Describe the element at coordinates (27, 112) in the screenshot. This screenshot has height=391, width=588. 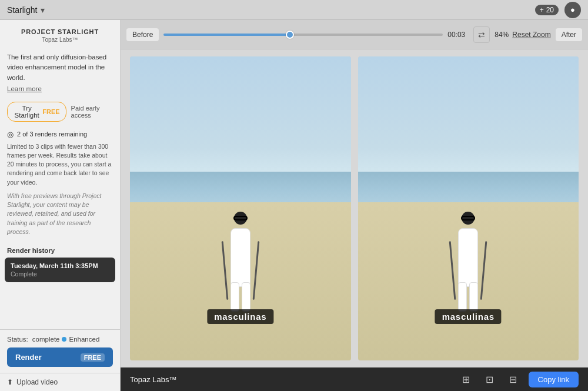
I see `try-label: Try Starlight` at that location.